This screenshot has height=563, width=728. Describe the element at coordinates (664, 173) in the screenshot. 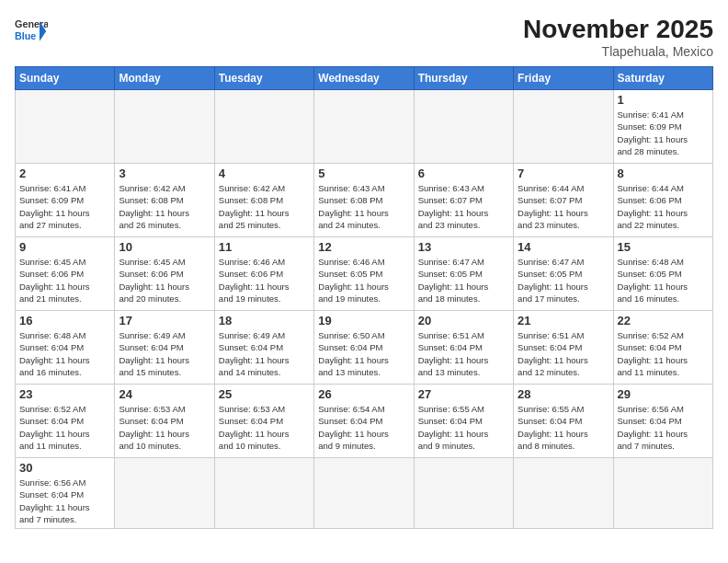

I see `day-number: 8` at that location.